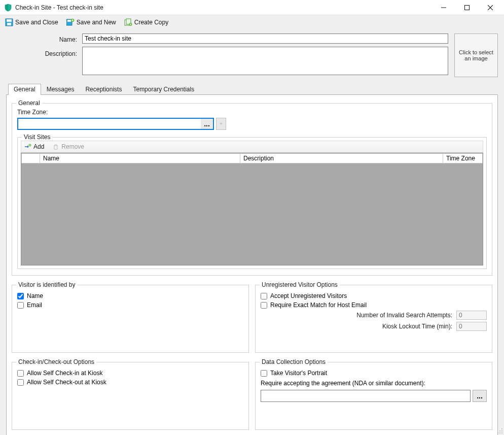 This screenshot has width=504, height=435. Describe the element at coordinates (56, 147) in the screenshot. I see `remove-icon` at that location.